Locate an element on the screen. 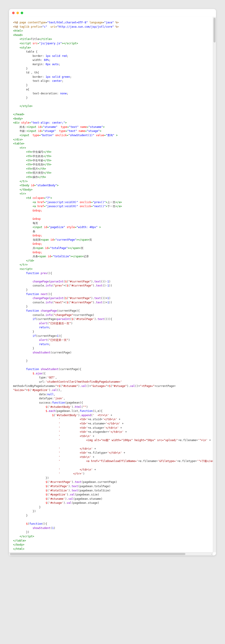  window-minimize-icon is located at coordinates (18, 13).